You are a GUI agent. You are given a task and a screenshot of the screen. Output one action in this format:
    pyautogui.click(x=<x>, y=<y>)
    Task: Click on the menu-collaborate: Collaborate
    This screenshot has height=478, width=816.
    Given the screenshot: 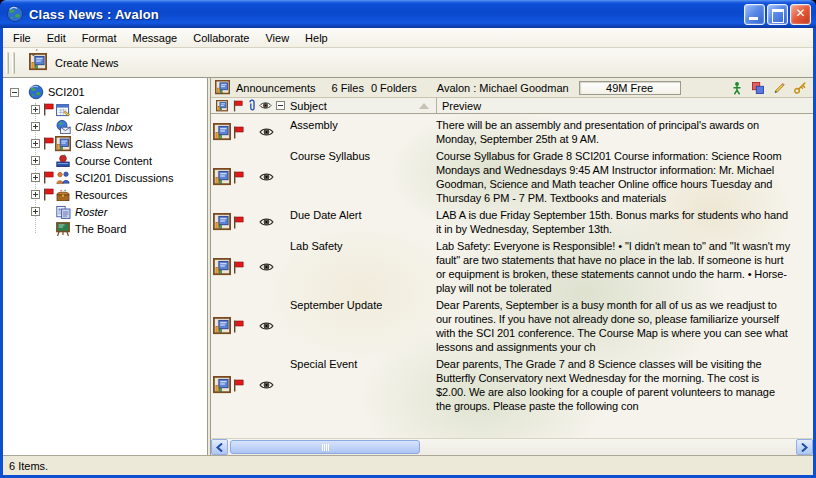 What is the action you would take?
    pyautogui.click(x=221, y=38)
    